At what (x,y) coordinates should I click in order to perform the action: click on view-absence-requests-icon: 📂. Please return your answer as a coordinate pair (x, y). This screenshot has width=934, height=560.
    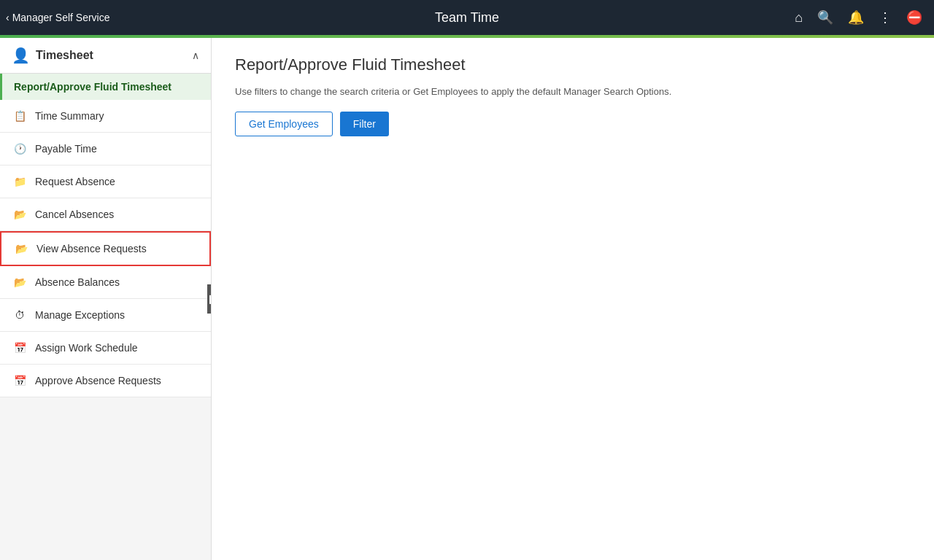
    Looking at the image, I should click on (21, 249).